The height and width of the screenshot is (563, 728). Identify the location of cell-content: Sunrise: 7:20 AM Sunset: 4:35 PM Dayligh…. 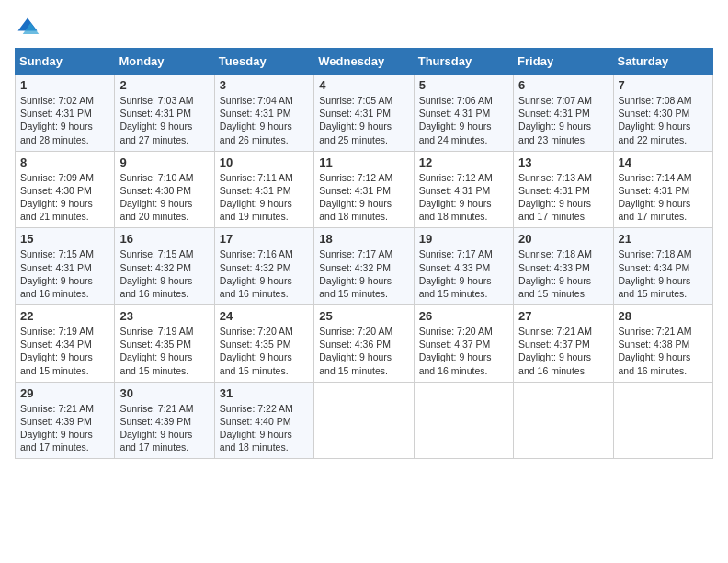
(265, 351).